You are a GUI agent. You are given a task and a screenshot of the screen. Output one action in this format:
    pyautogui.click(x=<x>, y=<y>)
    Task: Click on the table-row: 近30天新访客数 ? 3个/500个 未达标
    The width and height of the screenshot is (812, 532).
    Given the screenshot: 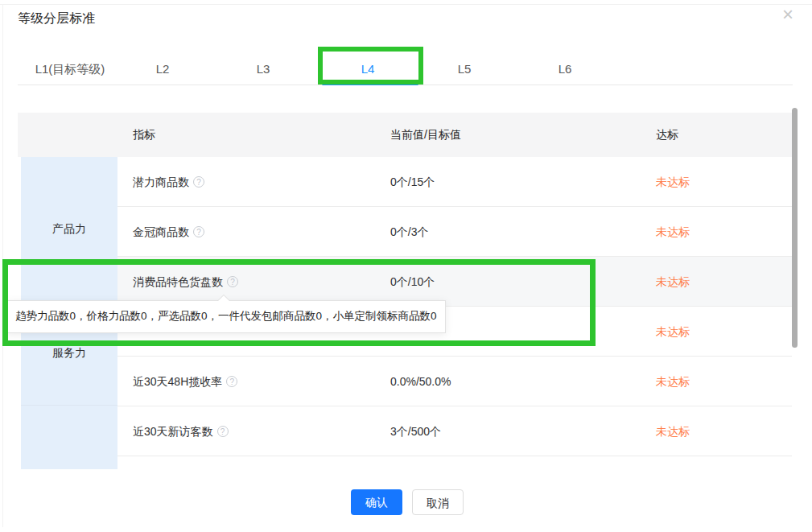 What is the action you would take?
    pyautogui.click(x=455, y=431)
    